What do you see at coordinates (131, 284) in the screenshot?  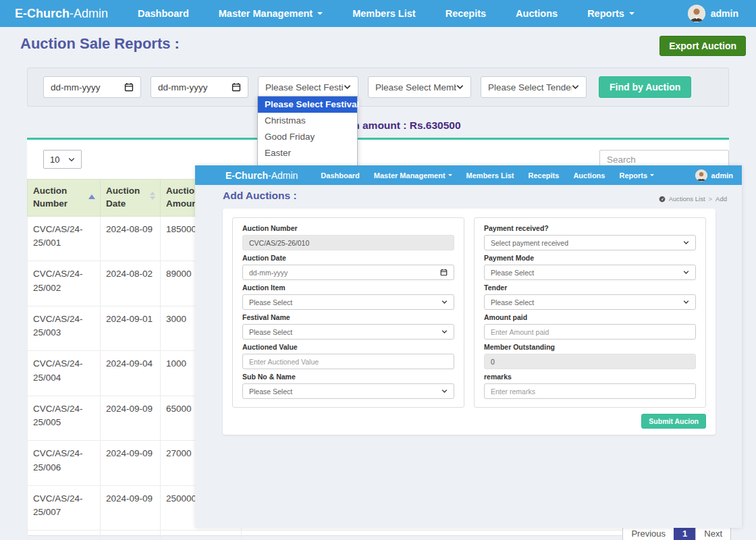 I see `cell-auction-date: 2024-08-02` at bounding box center [131, 284].